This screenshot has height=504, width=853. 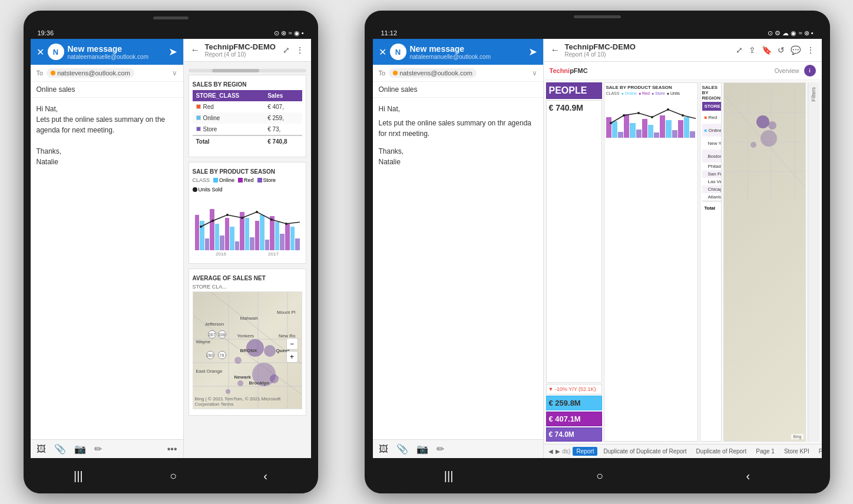 I want to click on small-pbi-more: ⋮, so click(x=300, y=50).